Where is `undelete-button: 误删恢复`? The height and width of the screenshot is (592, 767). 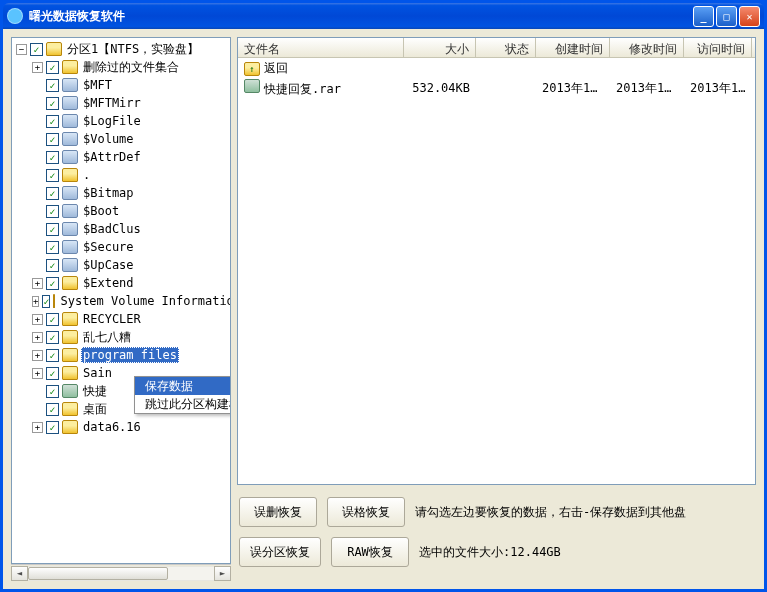 undelete-button: 误删恢复 is located at coordinates (278, 512).